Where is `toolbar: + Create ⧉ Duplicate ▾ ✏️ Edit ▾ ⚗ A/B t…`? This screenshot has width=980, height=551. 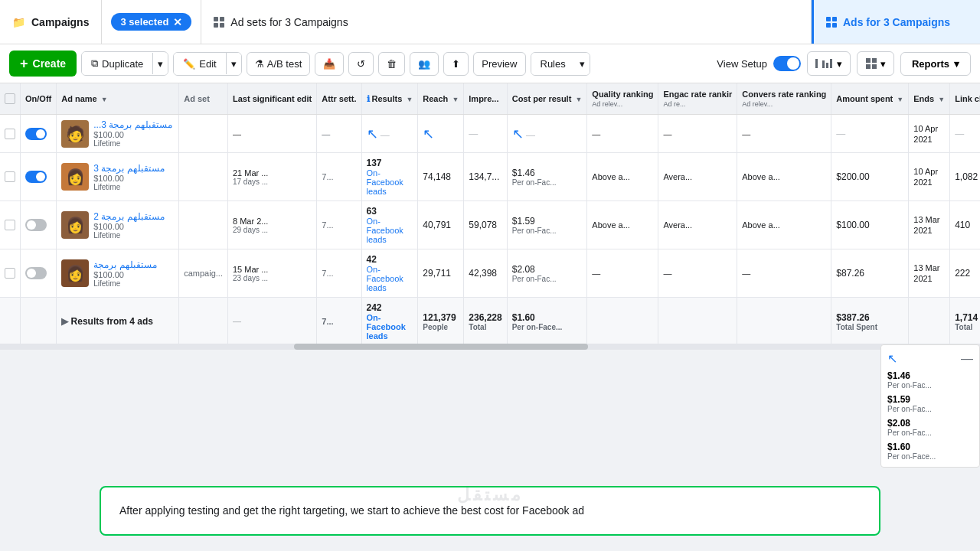
toolbar: + Create ⧉ Duplicate ▾ ✏️ Edit ▾ ⚗ A/B t… is located at coordinates (490, 64).